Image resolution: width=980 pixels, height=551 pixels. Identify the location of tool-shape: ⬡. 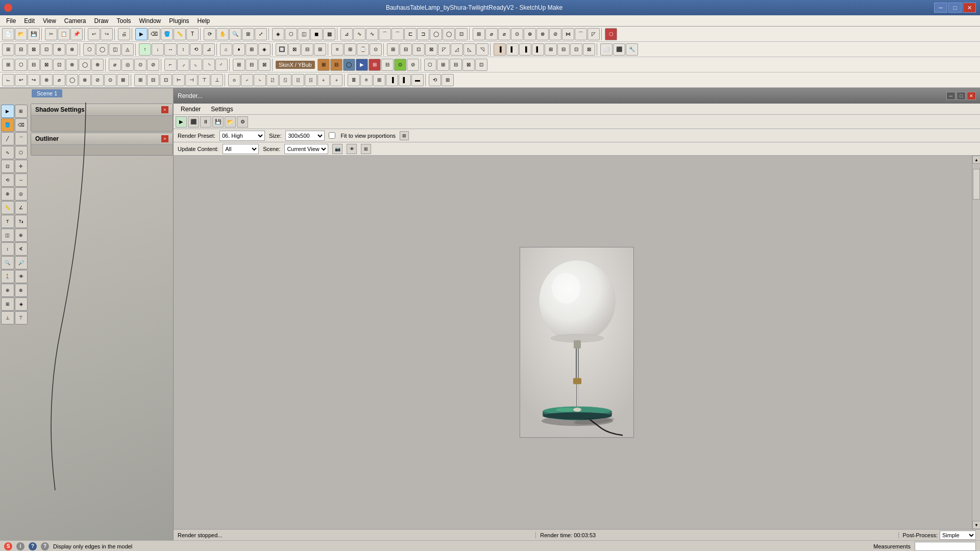
(21, 153).